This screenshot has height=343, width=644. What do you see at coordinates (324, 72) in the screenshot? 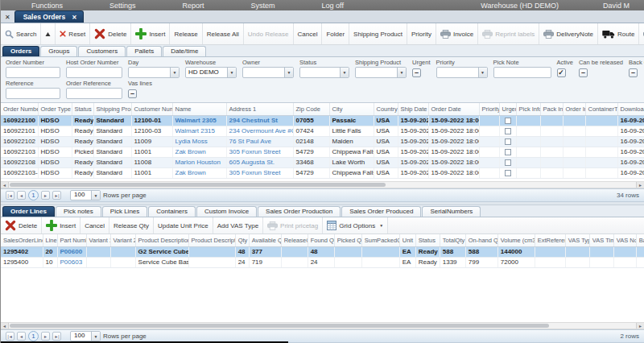
I see `status-select: ▼` at bounding box center [324, 72].